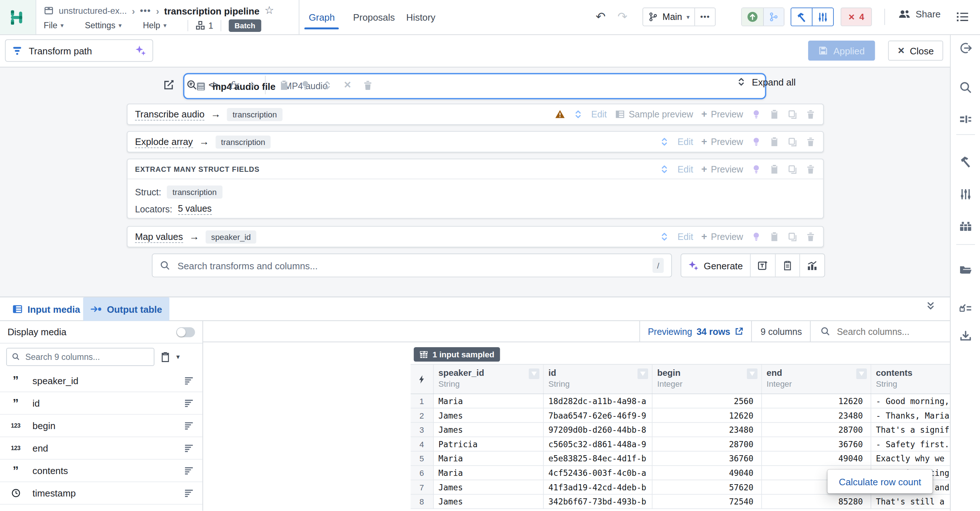  What do you see at coordinates (422, 379) in the screenshot?
I see `row-handle-header` at bounding box center [422, 379].